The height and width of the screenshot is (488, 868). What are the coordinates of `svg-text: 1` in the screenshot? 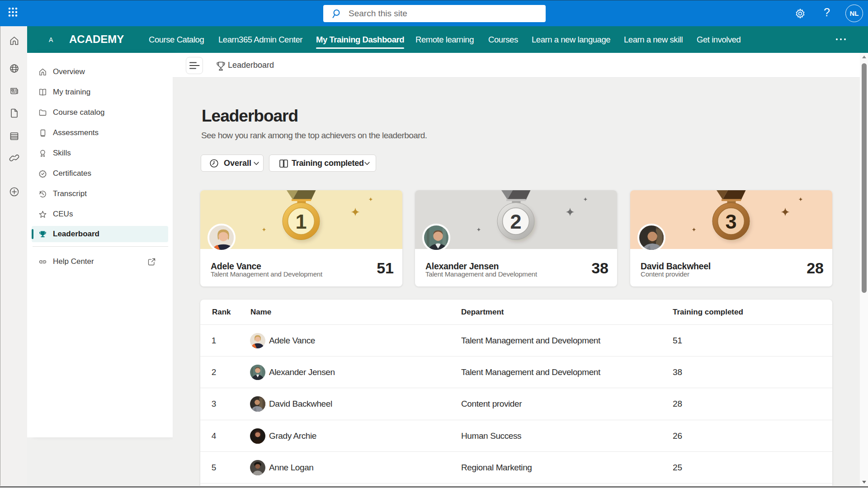 It's located at (301, 221).